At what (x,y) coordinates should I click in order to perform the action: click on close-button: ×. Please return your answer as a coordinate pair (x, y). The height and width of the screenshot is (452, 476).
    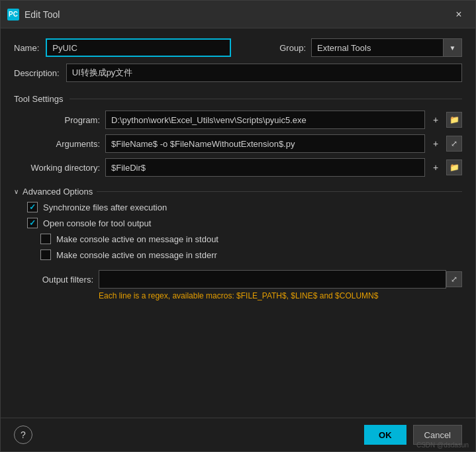
    Looking at the image, I should click on (459, 15).